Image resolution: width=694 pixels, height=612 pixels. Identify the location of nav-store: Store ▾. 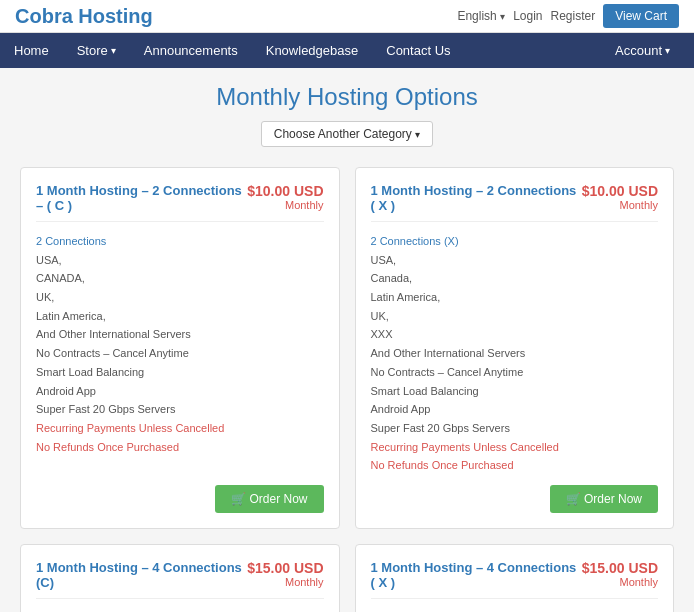
(96, 50).